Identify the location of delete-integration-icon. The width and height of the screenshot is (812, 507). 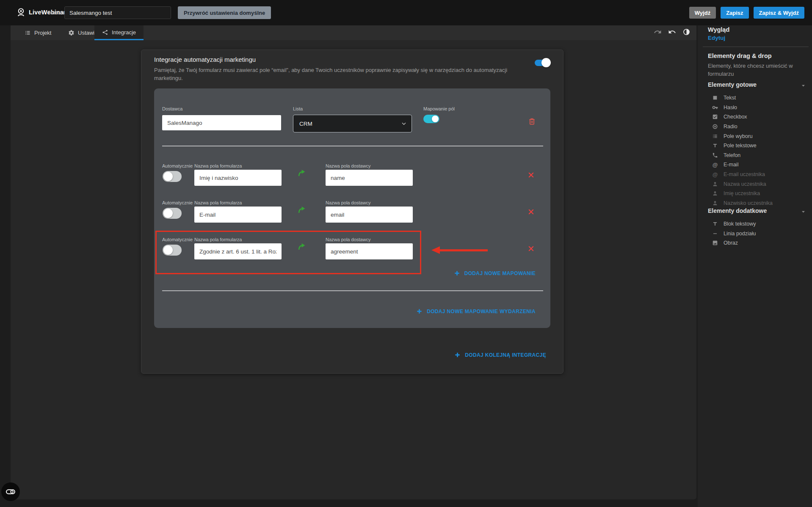
(532, 121).